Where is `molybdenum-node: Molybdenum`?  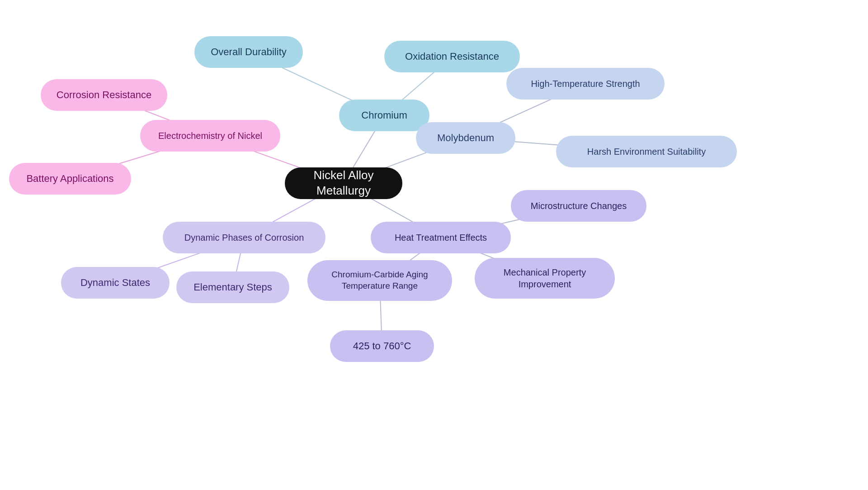 molybdenum-node: Molybdenum is located at coordinates (466, 138).